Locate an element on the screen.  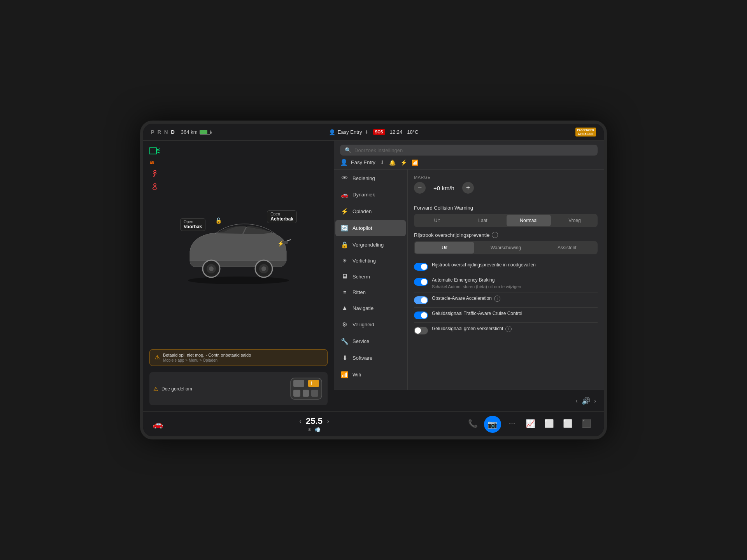
more-icon: ··· is located at coordinates (512, 424).